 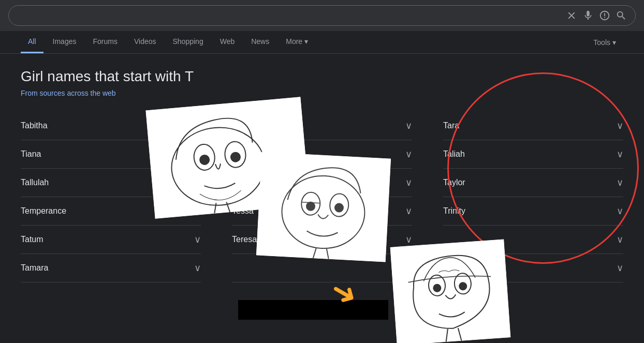 What do you see at coordinates (297, 42) in the screenshot?
I see `tab-more: More ▾` at bounding box center [297, 42].